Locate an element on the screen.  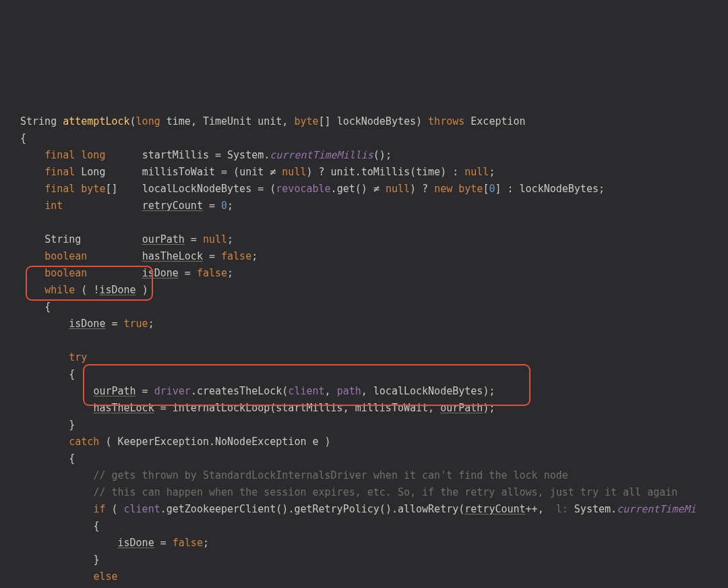
comment-line-2: // this can happen when the session expi… is located at coordinates (386, 492).